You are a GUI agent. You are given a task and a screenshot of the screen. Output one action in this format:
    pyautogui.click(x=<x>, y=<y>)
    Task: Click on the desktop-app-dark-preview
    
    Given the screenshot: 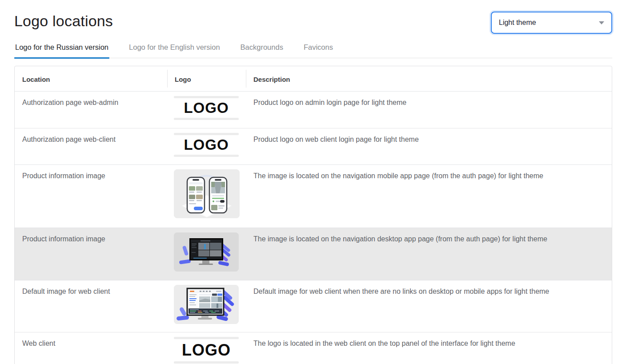 What is the action you would take?
    pyautogui.click(x=206, y=252)
    